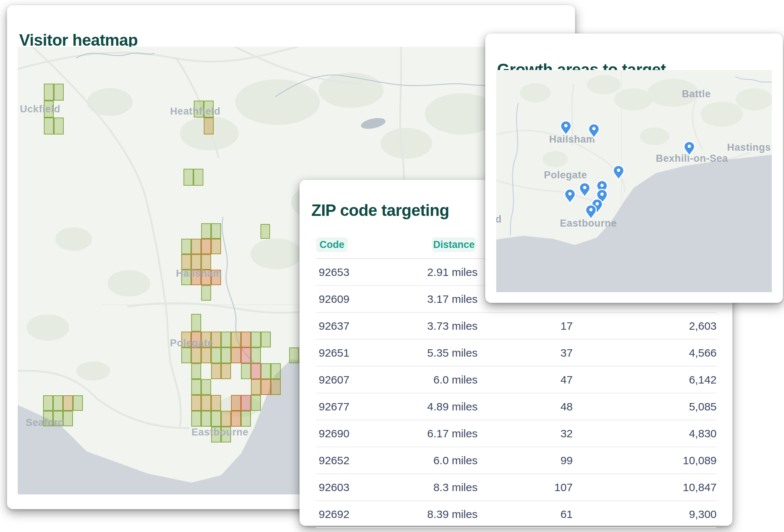 This screenshot has width=784, height=532. What do you see at coordinates (525, 380) in the screenshot?
I see `count-cell: 47` at bounding box center [525, 380].